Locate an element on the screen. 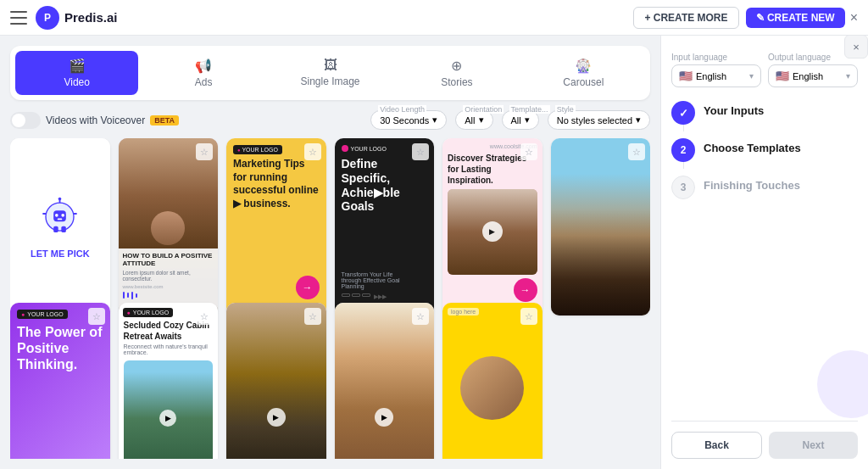 This screenshot has width=868, height=469. step-1: ✓ Your Inputs is located at coordinates (765, 113).